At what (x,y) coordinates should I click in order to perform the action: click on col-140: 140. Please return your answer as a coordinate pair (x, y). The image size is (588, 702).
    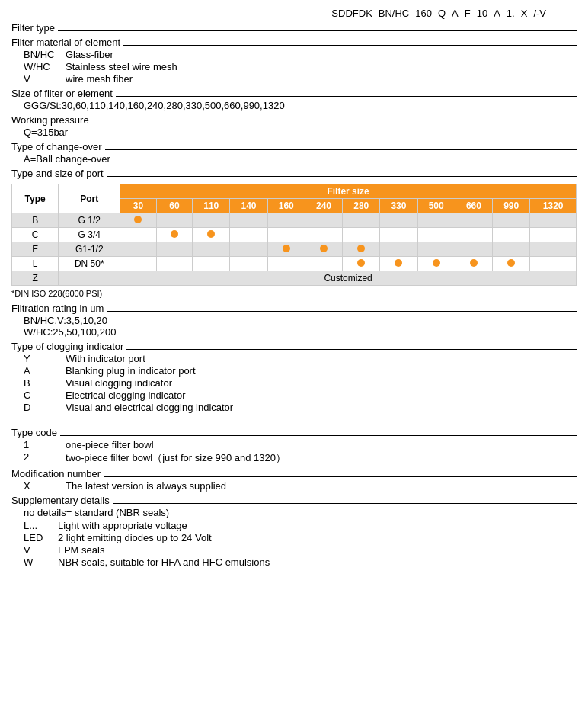
    Looking at the image, I should click on (248, 206).